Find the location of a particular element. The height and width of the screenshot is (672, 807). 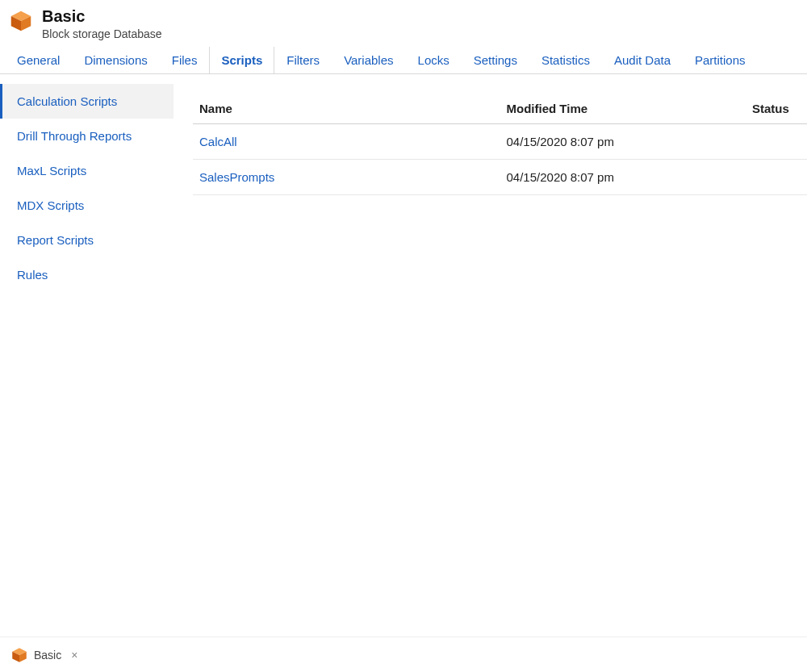

tab-general: General is located at coordinates (39, 60).